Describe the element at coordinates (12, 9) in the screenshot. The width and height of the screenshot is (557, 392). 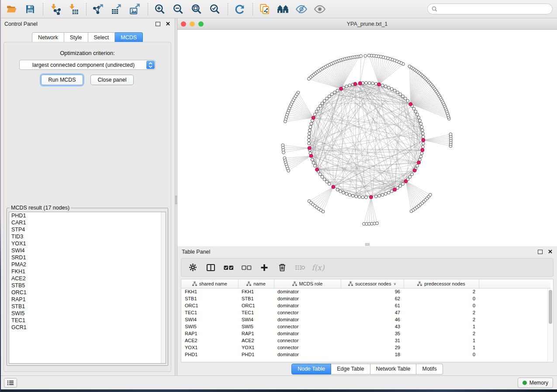
I see `open-file-icon` at that location.